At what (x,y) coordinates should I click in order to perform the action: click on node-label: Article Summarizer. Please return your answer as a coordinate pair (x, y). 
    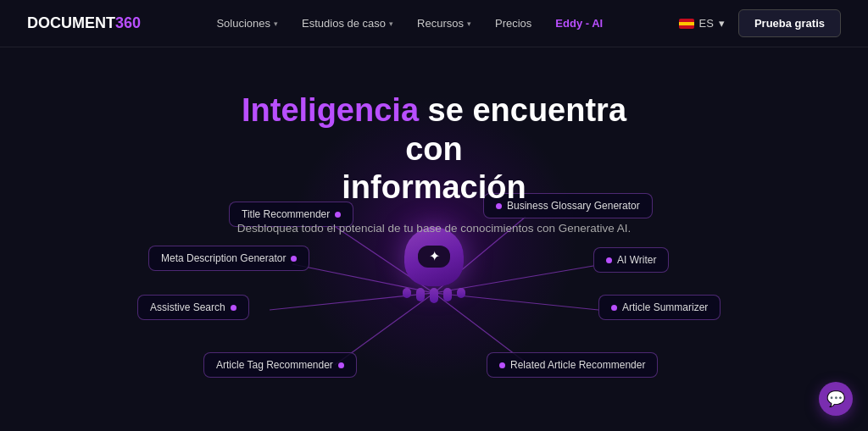
    Looking at the image, I should click on (665, 307).